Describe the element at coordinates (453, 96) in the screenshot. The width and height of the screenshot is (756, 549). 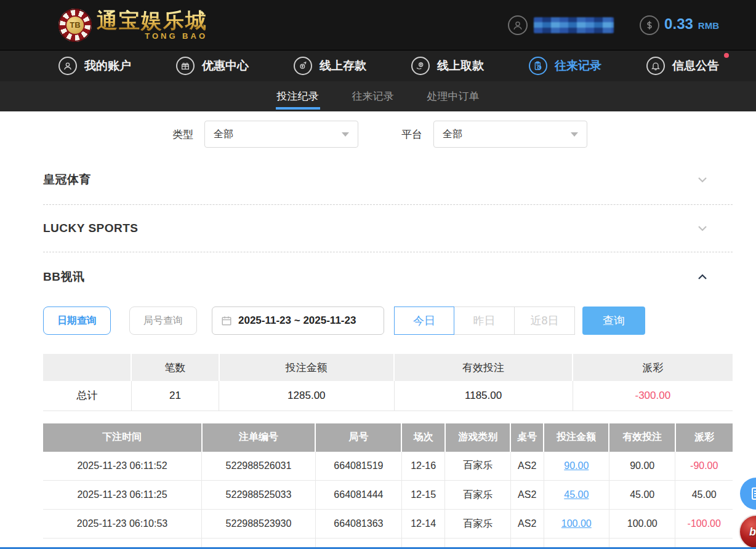
I see `tab-pending-orders: 处理中订单` at that location.